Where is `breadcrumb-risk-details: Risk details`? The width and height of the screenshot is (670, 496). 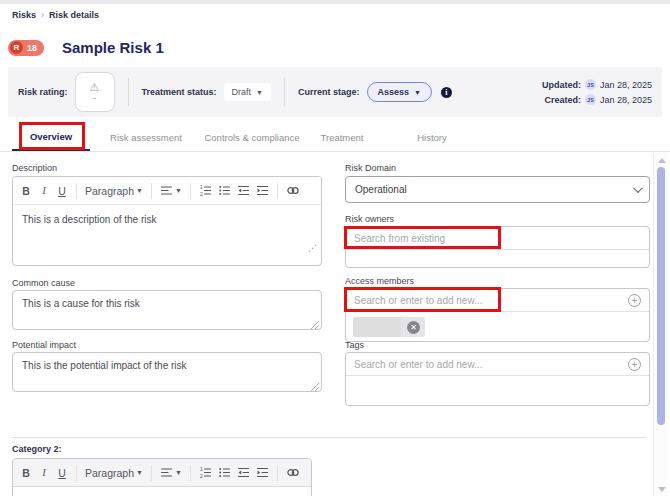 breadcrumb-risk-details: Risk details is located at coordinates (74, 15).